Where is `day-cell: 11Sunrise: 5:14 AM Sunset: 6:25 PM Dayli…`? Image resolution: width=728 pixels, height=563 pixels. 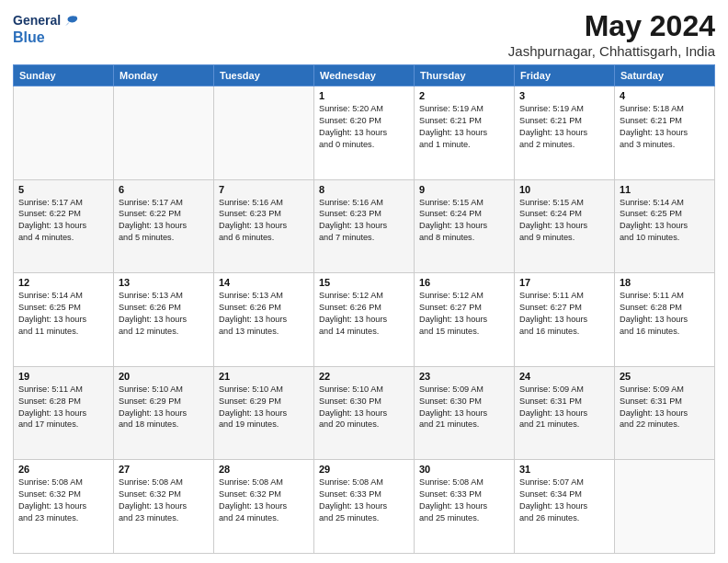
day-cell: 11Sunrise: 5:14 AM Sunset: 6:25 PM Dayli… is located at coordinates (665, 226).